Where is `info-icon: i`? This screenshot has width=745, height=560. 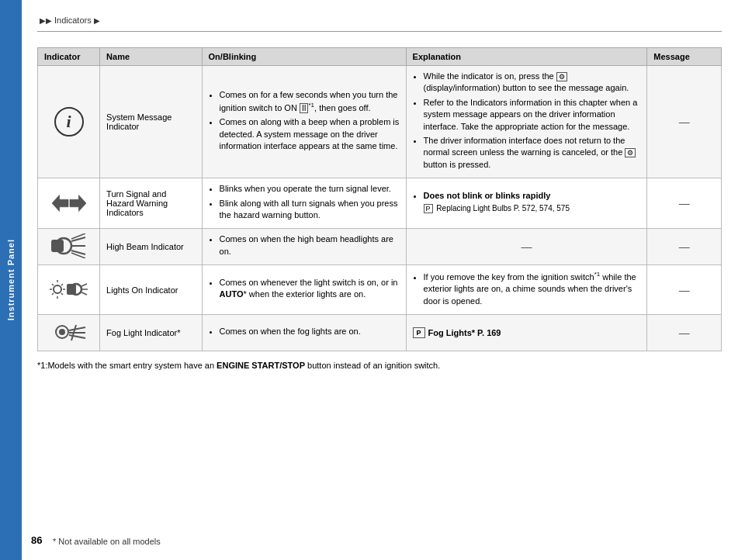
info-icon: i is located at coordinates (69, 122).